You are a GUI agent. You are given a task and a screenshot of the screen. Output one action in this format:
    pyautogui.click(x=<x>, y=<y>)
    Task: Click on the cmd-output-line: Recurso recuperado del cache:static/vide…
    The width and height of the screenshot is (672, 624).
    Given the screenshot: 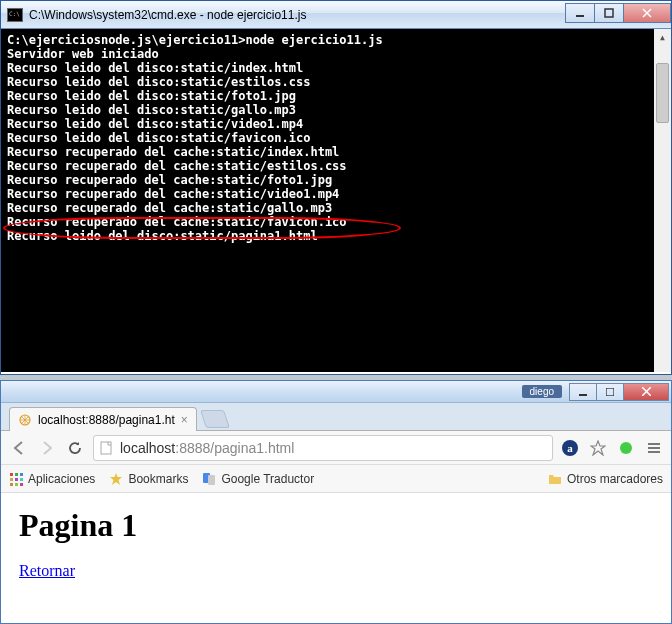 What is the action you would take?
    pyautogui.click(x=336, y=194)
    